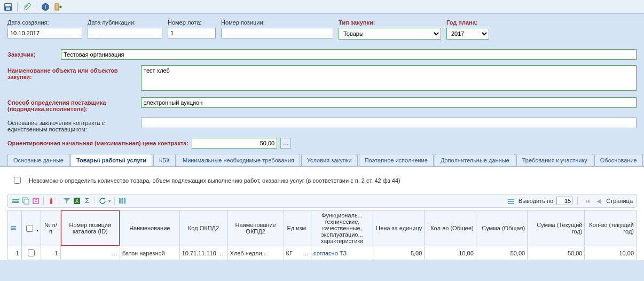 This screenshot has width=644, height=281. What do you see at coordinates (87, 201) in the screenshot?
I see `sum-icon: Σ` at bounding box center [87, 201].